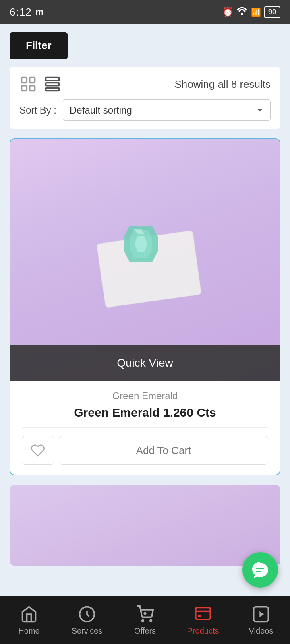  Describe the element at coordinates (145, 631) in the screenshot. I see `nav-label-offers: Offers` at that location.